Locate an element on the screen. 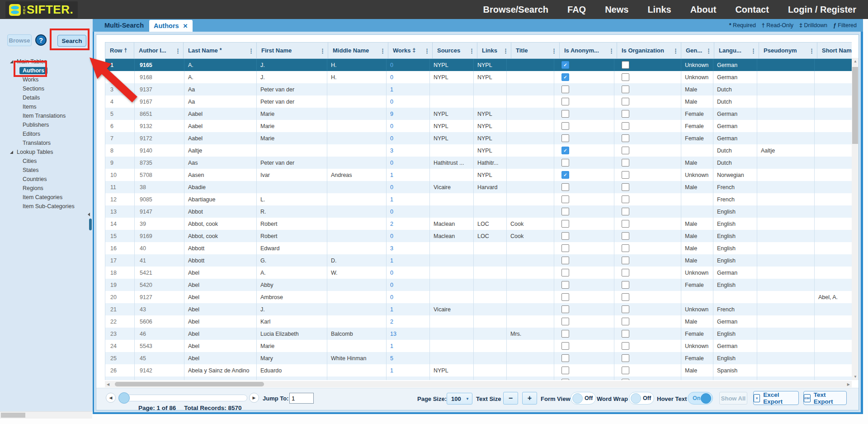  table-row: 49167AaPeter van der0MaleDutch is located at coordinates (478, 101).